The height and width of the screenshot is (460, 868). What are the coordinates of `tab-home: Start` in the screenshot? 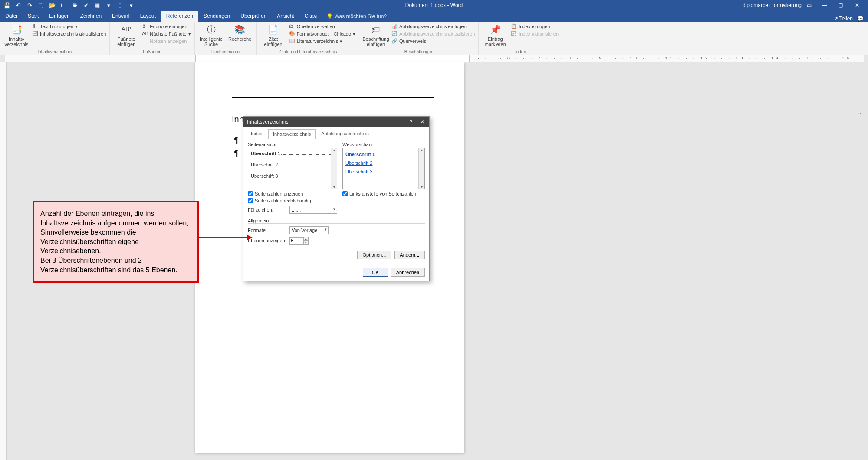 It's located at (33, 16).